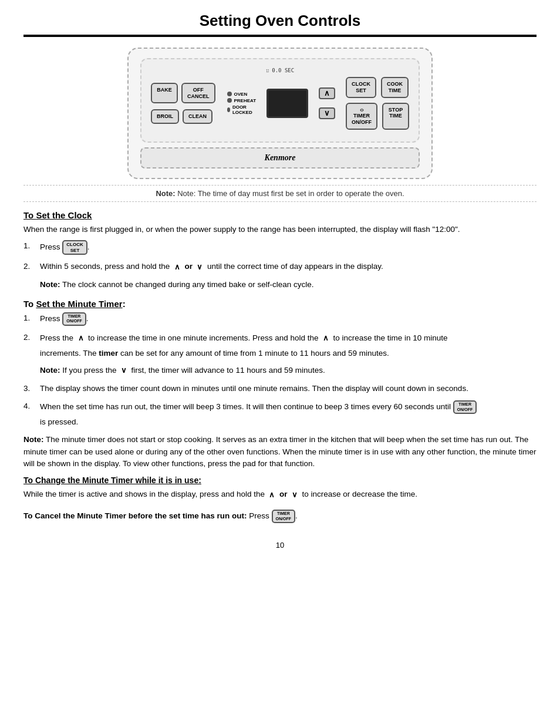 The image size is (560, 728). Describe the element at coordinates (280, 230) in the screenshot. I see `clock-intro: When the range is first plugged in, or w…` at that location.